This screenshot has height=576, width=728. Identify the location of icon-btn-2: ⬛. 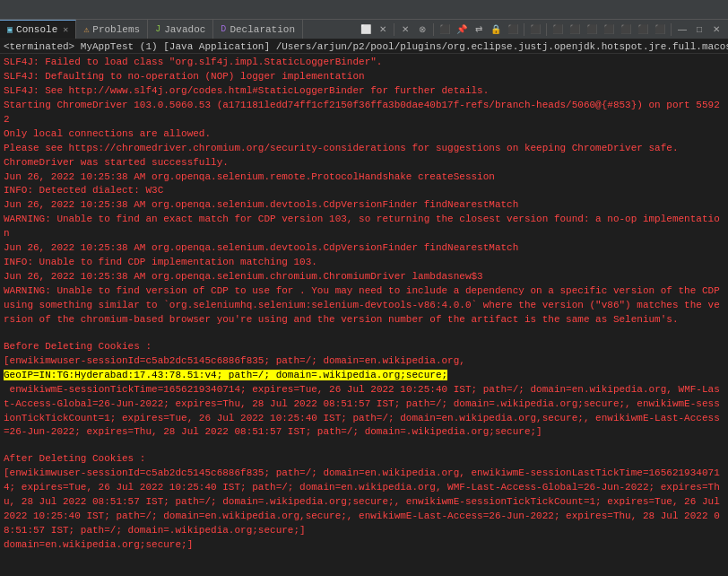
(592, 30).